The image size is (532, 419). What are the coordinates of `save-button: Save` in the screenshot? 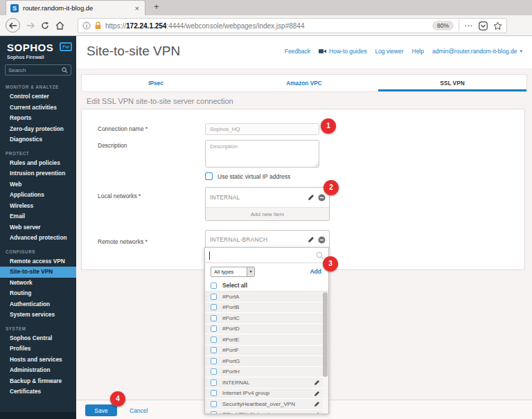 It's located at (101, 410).